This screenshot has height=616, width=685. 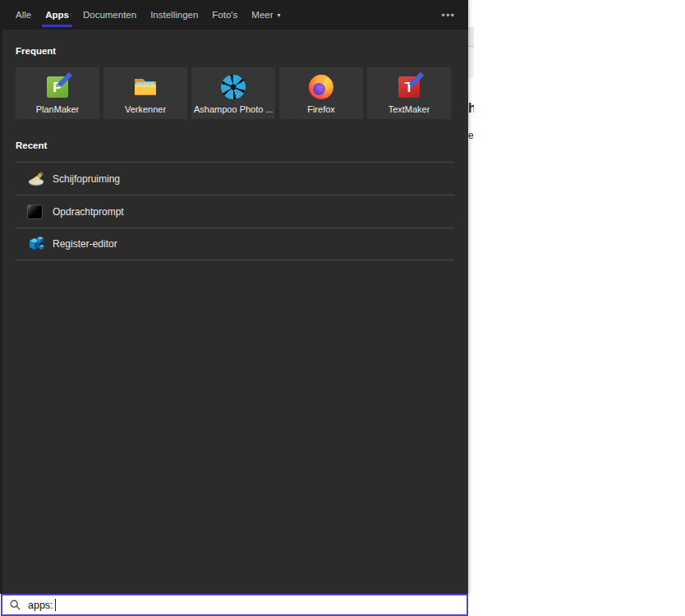 I want to click on tab-meer-label: Meer, so click(x=262, y=15).